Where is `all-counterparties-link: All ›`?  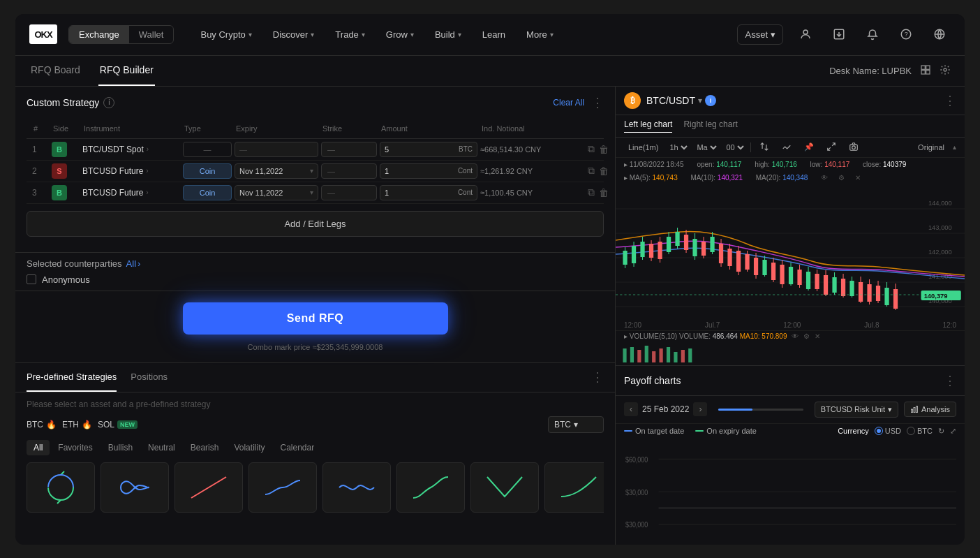 all-counterparties-link: All › is located at coordinates (134, 264).